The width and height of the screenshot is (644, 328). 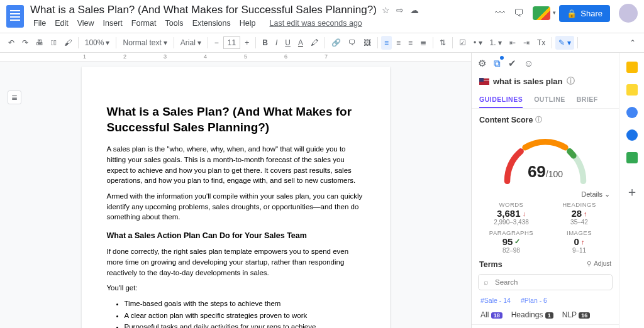 What do you see at coordinates (11, 43) in the screenshot?
I see `undo-icon: ↶` at bounding box center [11, 43].